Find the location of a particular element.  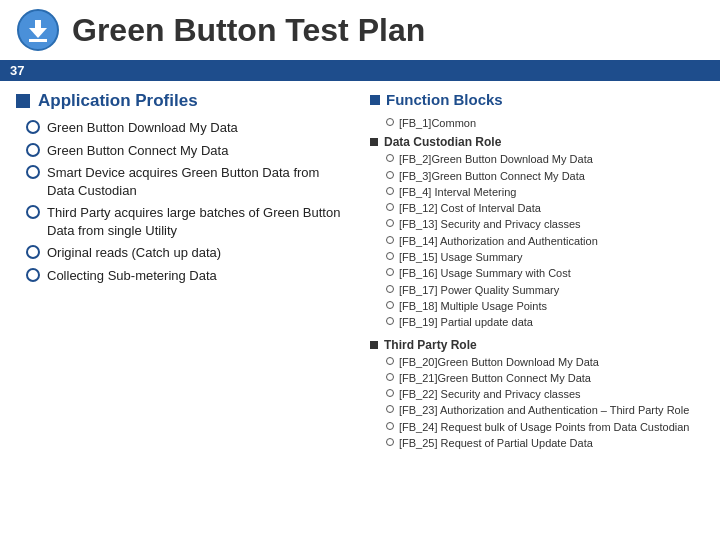

list-item: [FB_25] Request of Partial Update Data is located at coordinates (545, 443).